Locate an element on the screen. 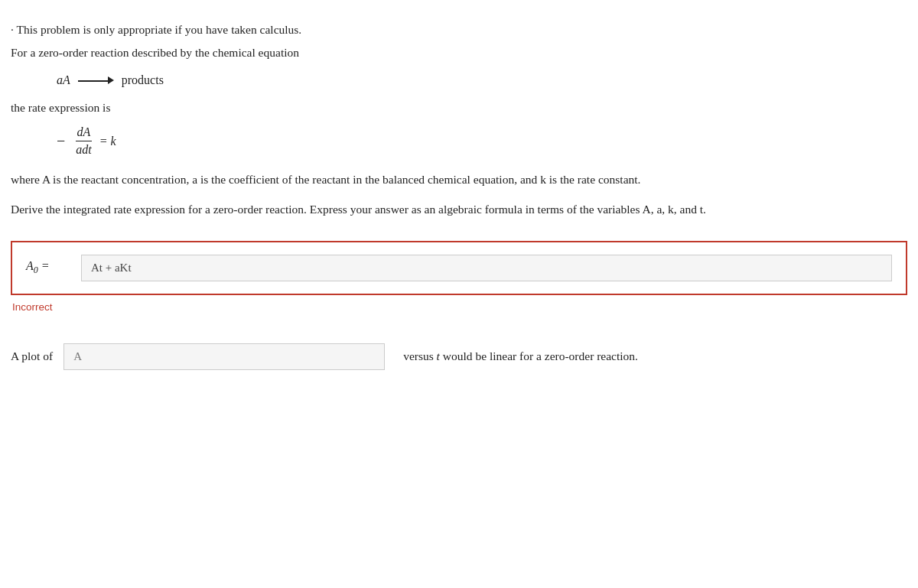 Image resolution: width=918 pixels, height=588 pixels. plot-row: A plot of versus t would be linear for a… is located at coordinates (459, 356).